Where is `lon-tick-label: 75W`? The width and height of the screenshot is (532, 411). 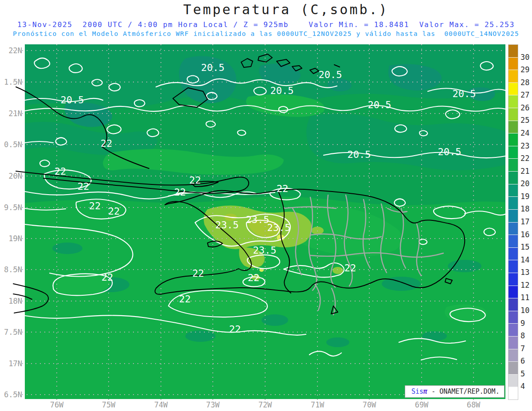 lon-tick-label: 75W is located at coordinates (109, 405).